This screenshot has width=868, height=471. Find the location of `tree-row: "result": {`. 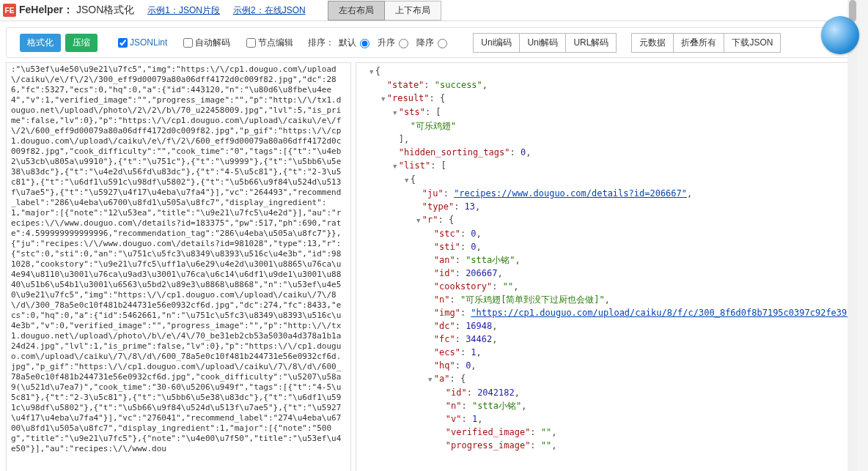

tree-row: "result": { is located at coordinates (604, 98).